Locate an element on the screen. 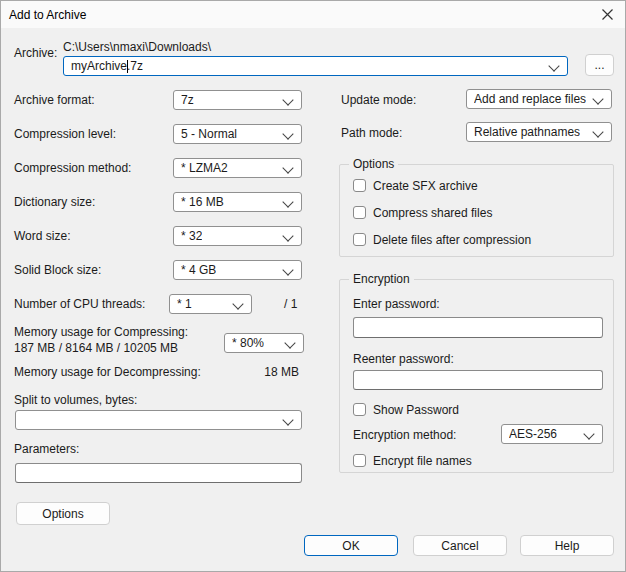 The image size is (626, 572). archive-name-combobox: myArchive.7z is located at coordinates (316, 66).